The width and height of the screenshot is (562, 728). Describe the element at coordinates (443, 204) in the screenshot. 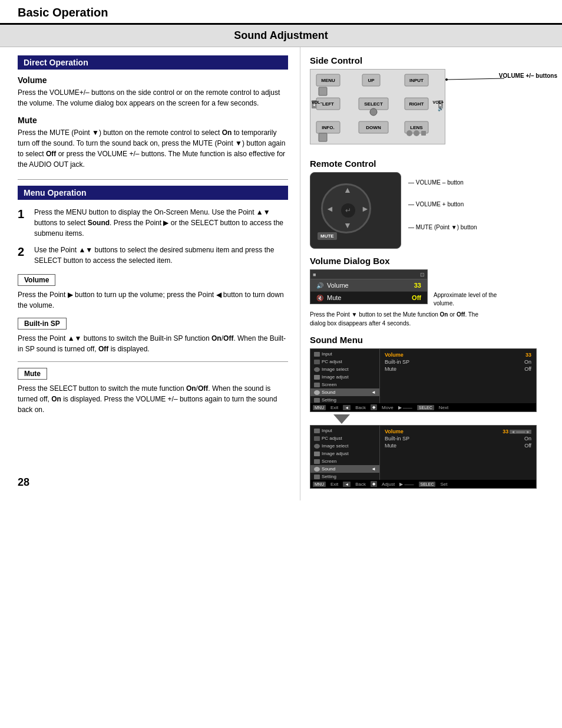

I see `vol-plus-label: — VOLUME + button` at that location.